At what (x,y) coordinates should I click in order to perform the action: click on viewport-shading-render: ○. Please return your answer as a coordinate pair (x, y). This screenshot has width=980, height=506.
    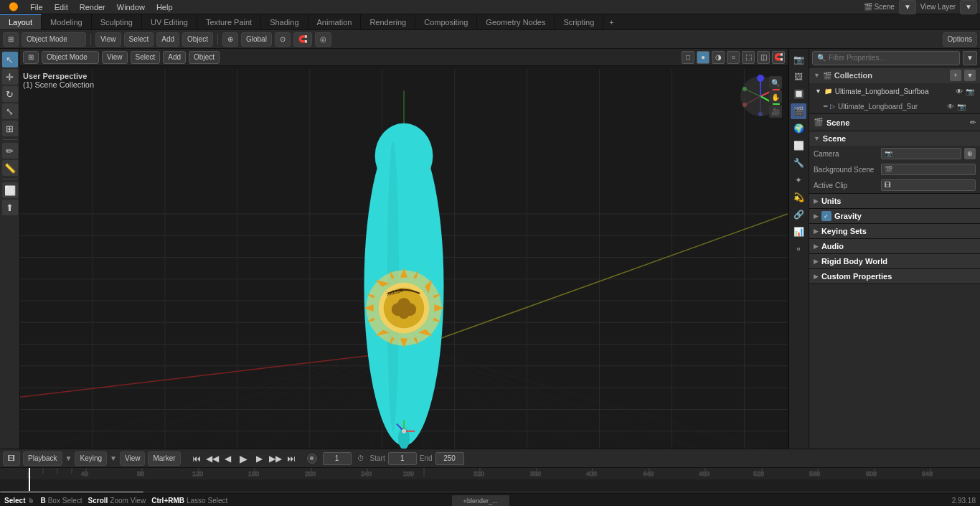
    Looking at the image, I should click on (733, 57).